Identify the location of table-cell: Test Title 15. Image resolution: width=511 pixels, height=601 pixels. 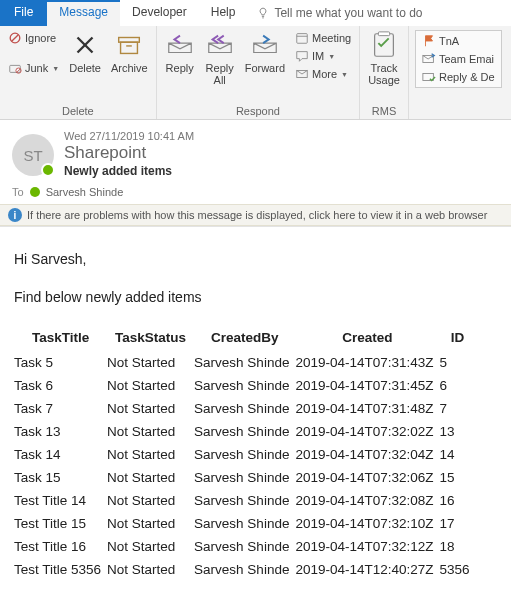
(60, 524).